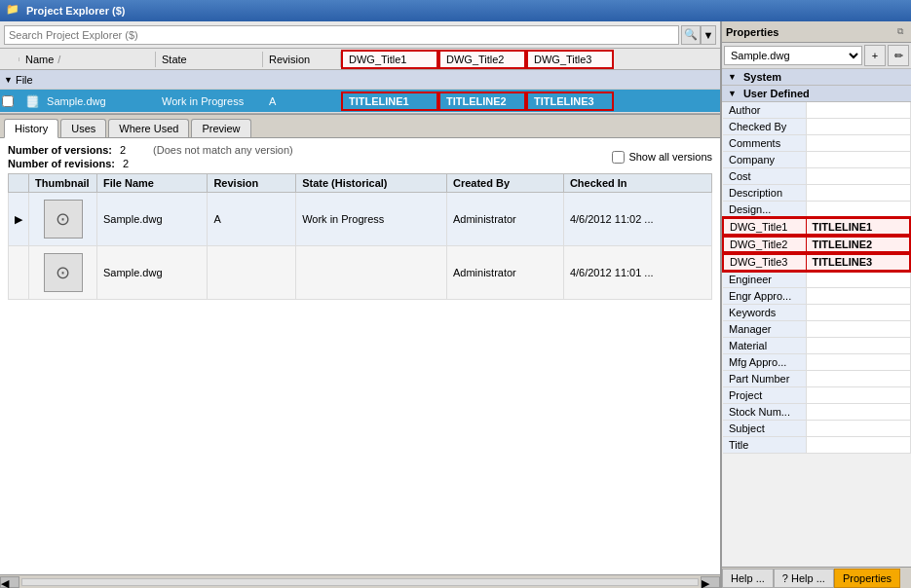 This screenshot has height=588, width=911. What do you see at coordinates (361, 101) in the screenshot?
I see `file-row: 🗒️ Sample.dwg Work in Progress A TITLELI…` at bounding box center [361, 101].